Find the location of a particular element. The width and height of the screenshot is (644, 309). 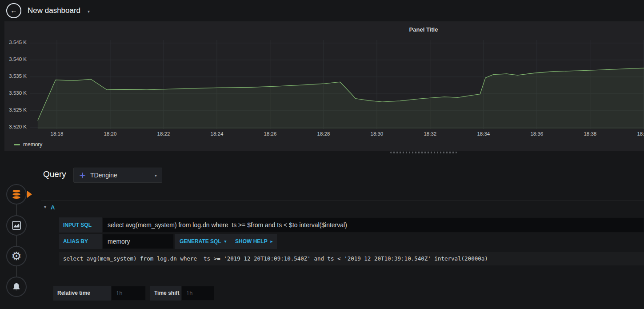

query-ref-id: A is located at coordinates (52, 207).